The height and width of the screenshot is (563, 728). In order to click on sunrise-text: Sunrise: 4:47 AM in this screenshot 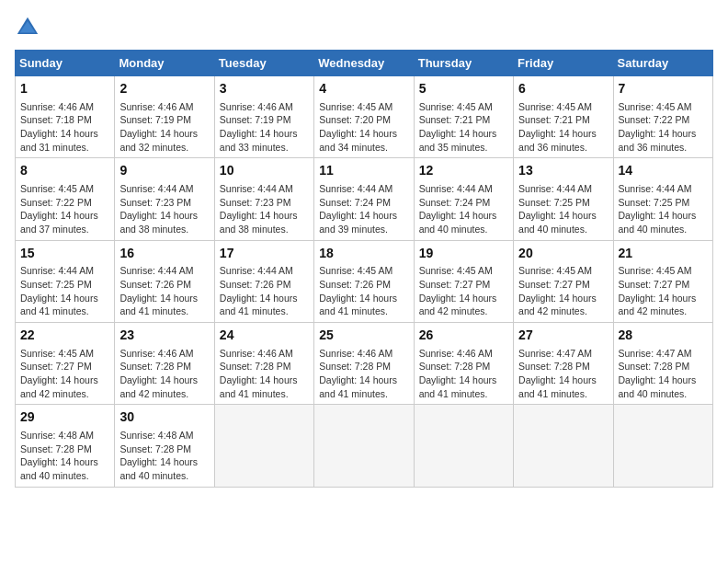, I will do `click(563, 353)`.